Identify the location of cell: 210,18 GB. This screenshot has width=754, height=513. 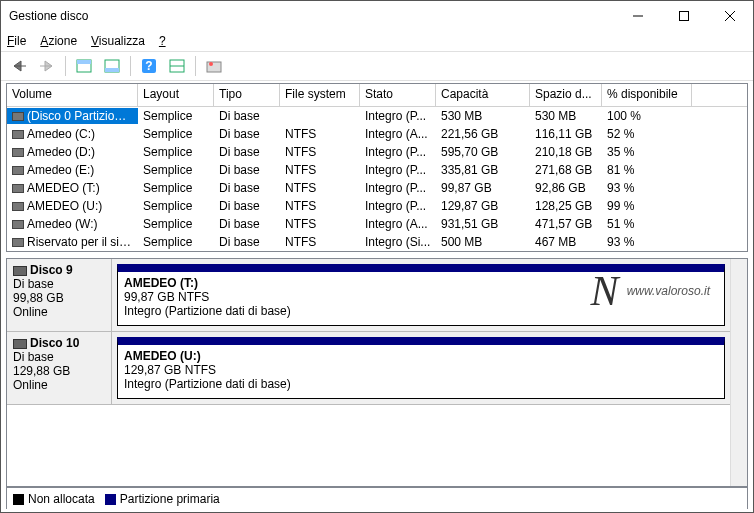
(566, 152).